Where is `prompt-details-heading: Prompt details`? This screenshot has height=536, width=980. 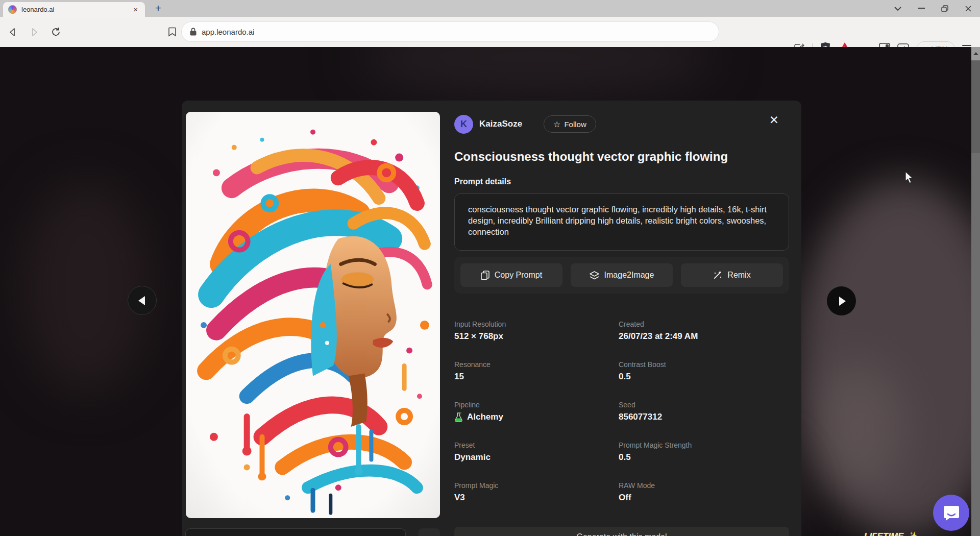 prompt-details-heading: Prompt details is located at coordinates (483, 182).